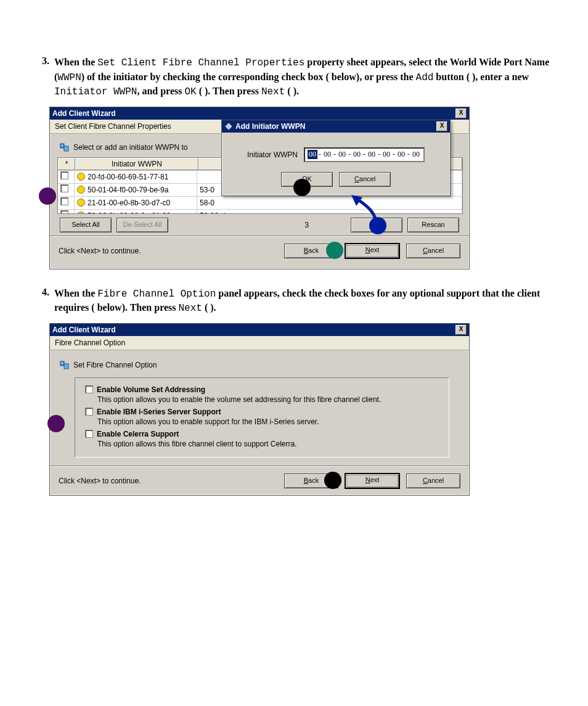  Describe the element at coordinates (268, 400) in the screenshot. I see `option-desc: This option allows you to enable the vol…` at that location.